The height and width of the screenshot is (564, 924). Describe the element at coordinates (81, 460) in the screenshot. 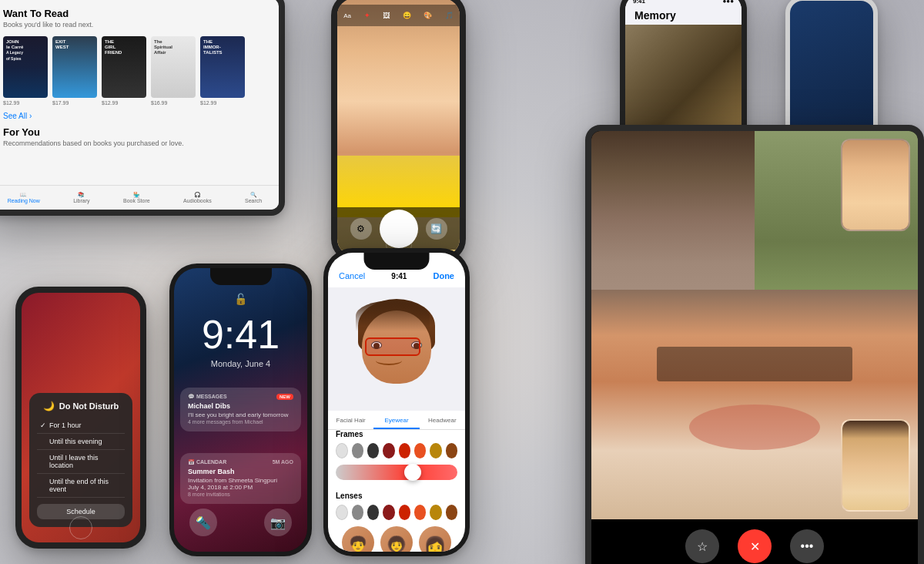

I see `dnd-panel: 🌙 Do Not Disturb ✓ For 1 hour ✓ Until th…` at that location.